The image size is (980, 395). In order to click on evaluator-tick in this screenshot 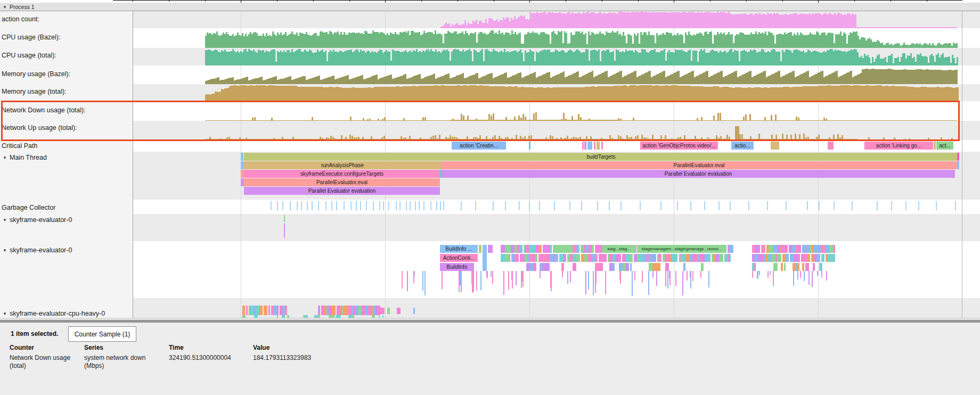, I will do `click(284, 231)`.